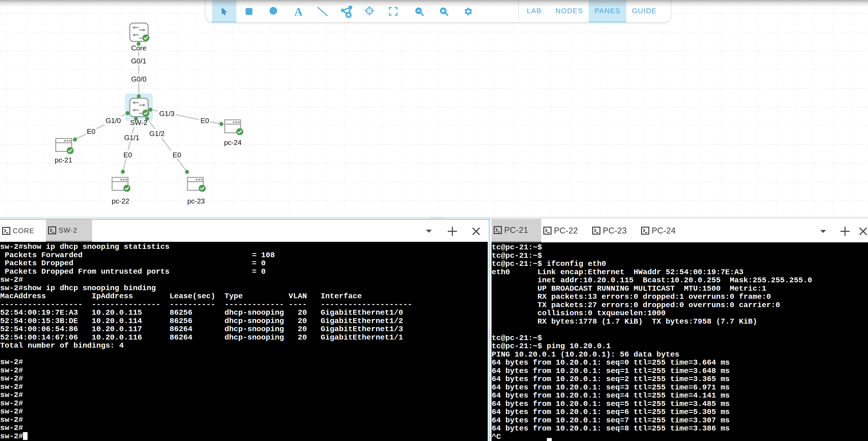 The height and width of the screenshot is (441, 868). I want to click on svg-text: A, so click(299, 12).